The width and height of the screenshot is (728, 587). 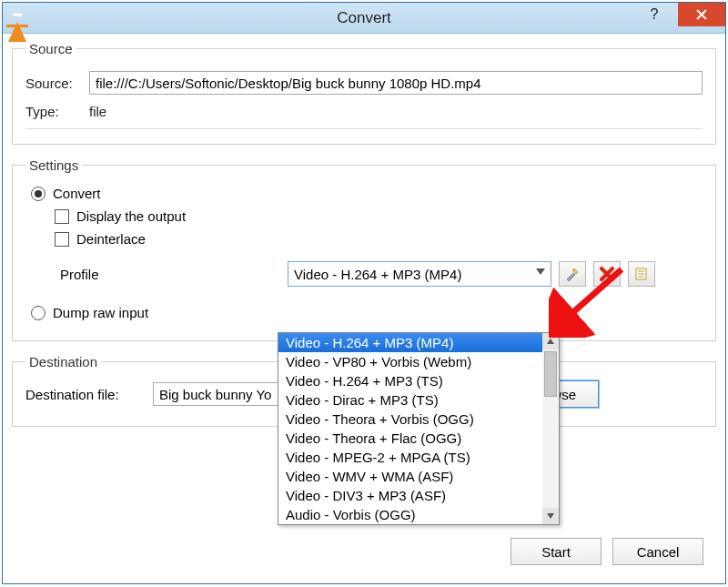 I want to click on profile-option: Video - Theora + Flac (OGG), so click(x=410, y=439).